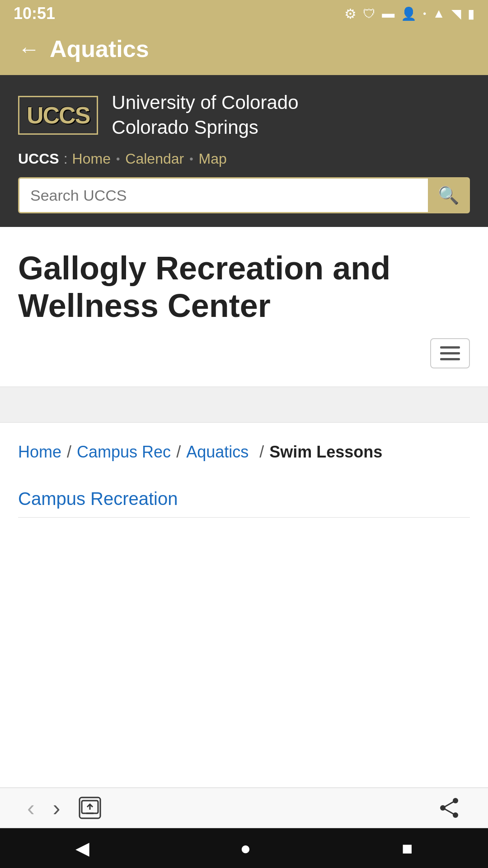  I want to click on status-time: 10:51, so click(34, 14).